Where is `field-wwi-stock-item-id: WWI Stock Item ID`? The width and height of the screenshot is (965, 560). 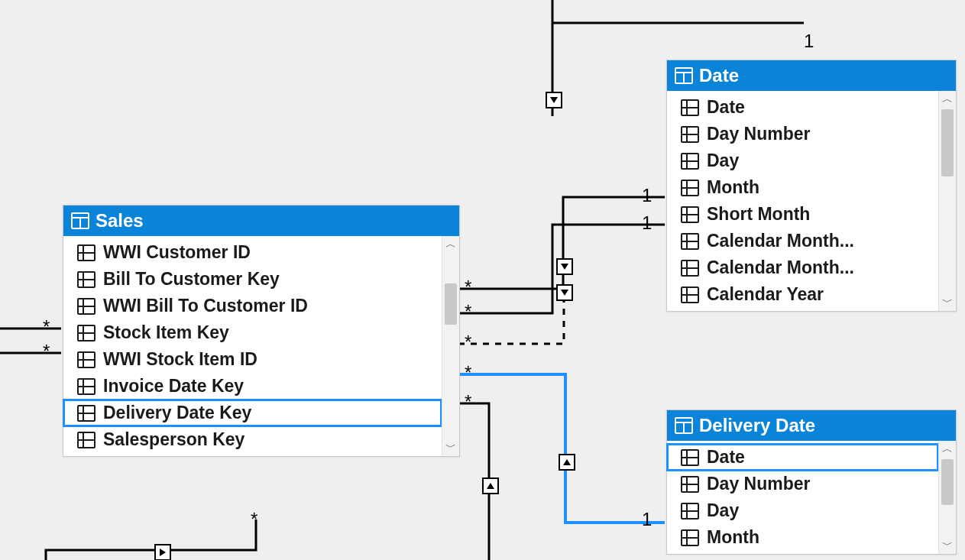 field-wwi-stock-item-id: WWI Stock Item ID is located at coordinates (252, 359).